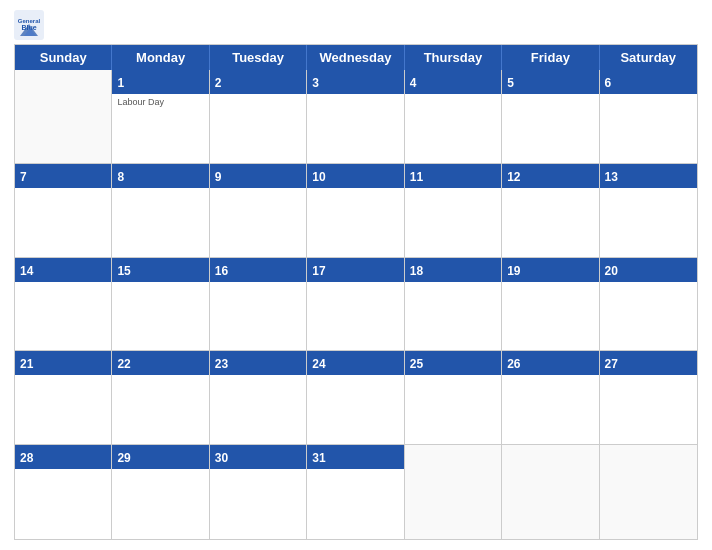  I want to click on day-number: 20, so click(612, 271).